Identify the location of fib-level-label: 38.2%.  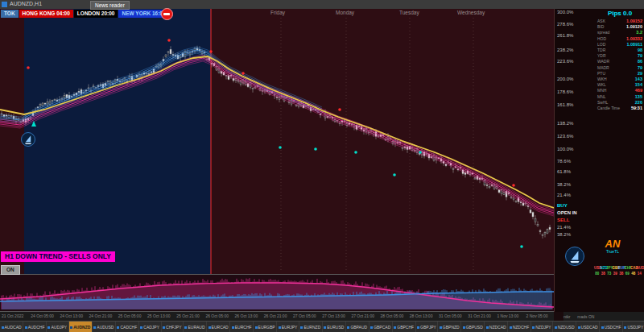
(564, 185).